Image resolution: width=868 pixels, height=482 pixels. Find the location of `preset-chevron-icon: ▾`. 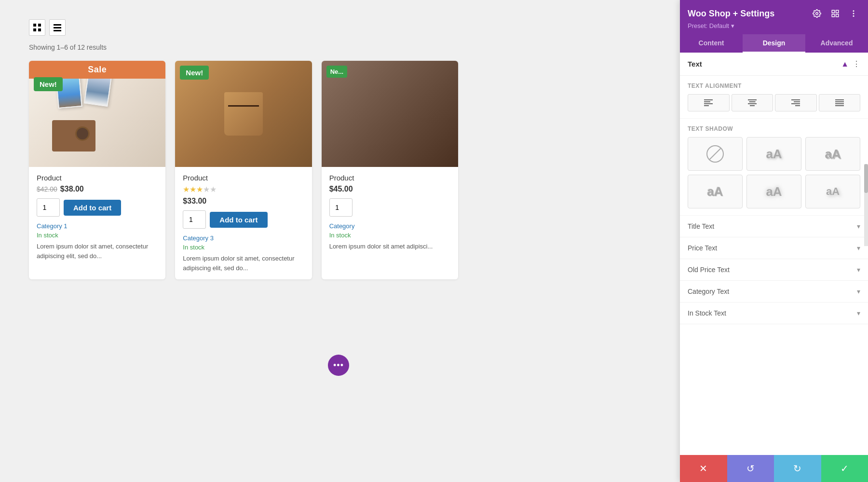

preset-chevron-icon: ▾ is located at coordinates (733, 26).